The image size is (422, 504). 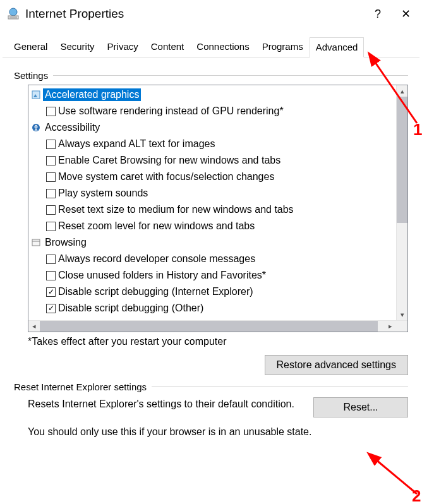 What do you see at coordinates (123, 47) in the screenshot?
I see `tab-privacy: Privacy` at bounding box center [123, 47].